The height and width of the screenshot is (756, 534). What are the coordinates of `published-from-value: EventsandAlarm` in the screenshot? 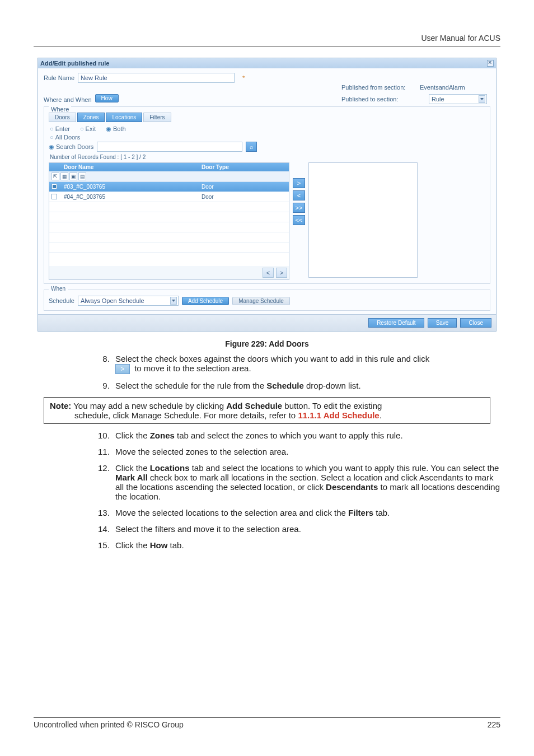 It's located at (453, 87).